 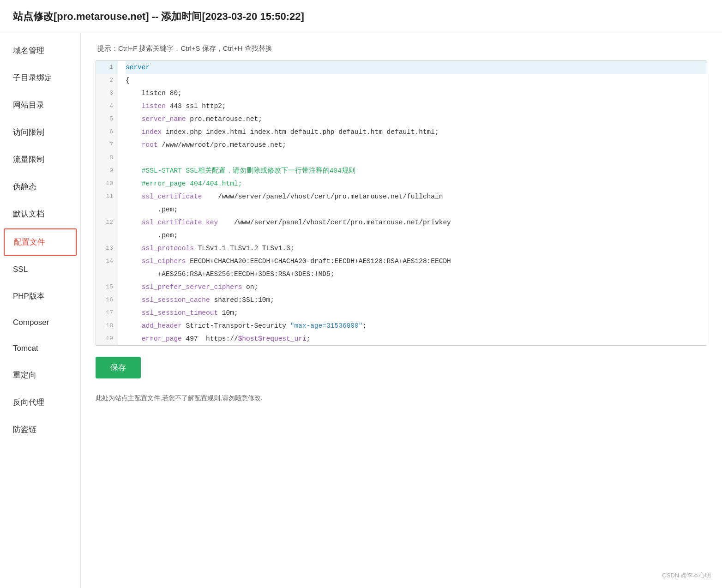 What do you see at coordinates (416, 80) in the screenshot?
I see `code-line: {` at bounding box center [416, 80].